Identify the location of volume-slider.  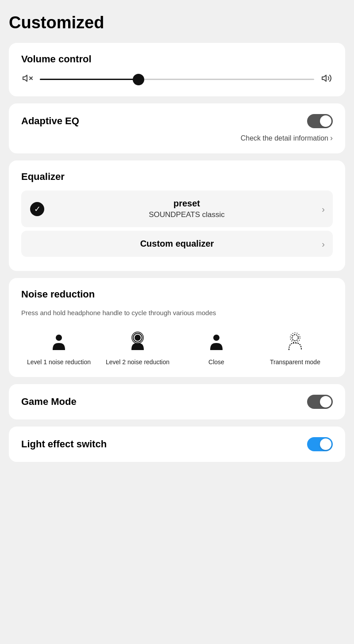
(177, 80).